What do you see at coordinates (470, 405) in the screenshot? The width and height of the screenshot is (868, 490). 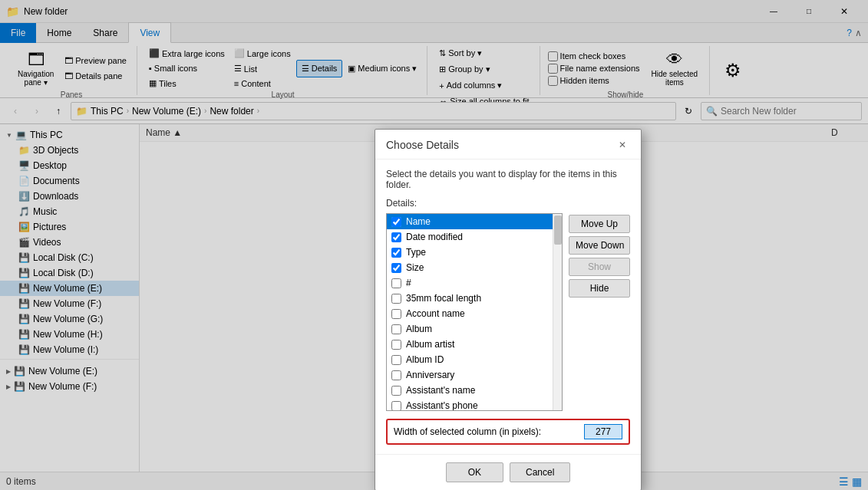 I see `list-item: Assistant's phone` at bounding box center [470, 405].